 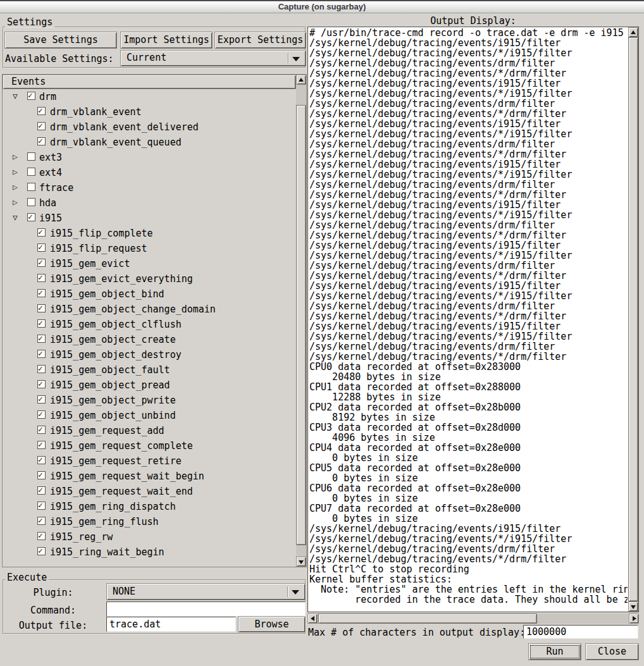 I want to click on output-file-input, so click(x=171, y=624).